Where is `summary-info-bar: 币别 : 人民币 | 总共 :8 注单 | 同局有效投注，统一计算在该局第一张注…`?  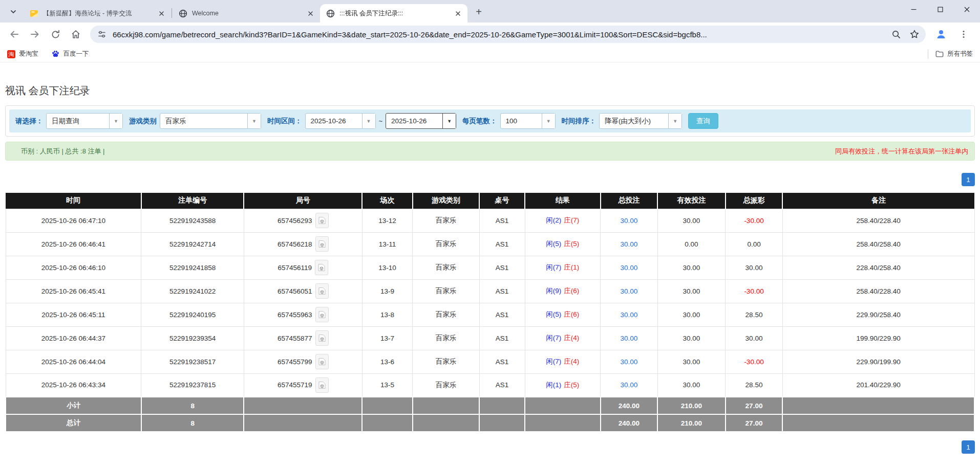
summary-info-bar: 币别 : 人民币 | 总共 :8 注单 | 同局有效投注，统一计算在该局第一张注… is located at coordinates (490, 151).